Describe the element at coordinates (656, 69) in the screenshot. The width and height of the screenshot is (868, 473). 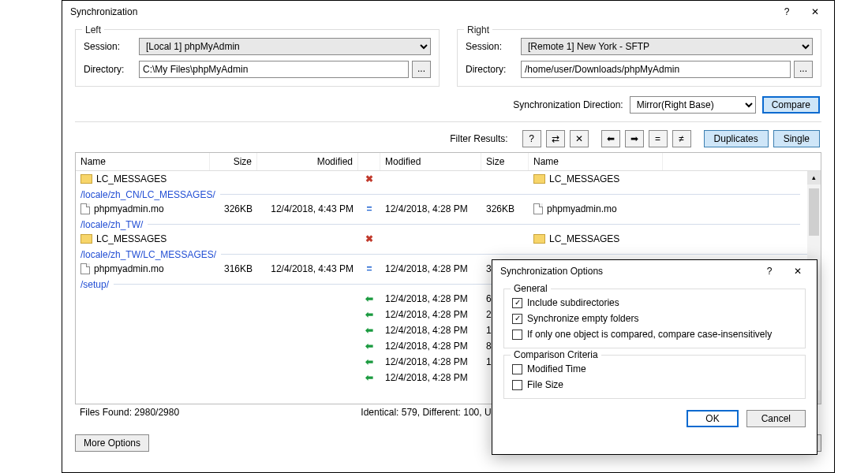
I see `right-directory-input` at that location.